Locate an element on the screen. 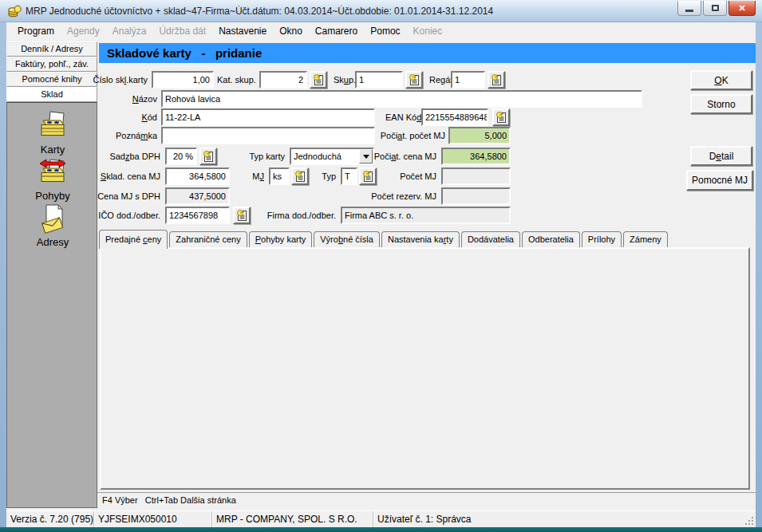 Image resolution: width=762 pixels, height=532 pixels. sadzba-lookup-button is located at coordinates (208, 156).